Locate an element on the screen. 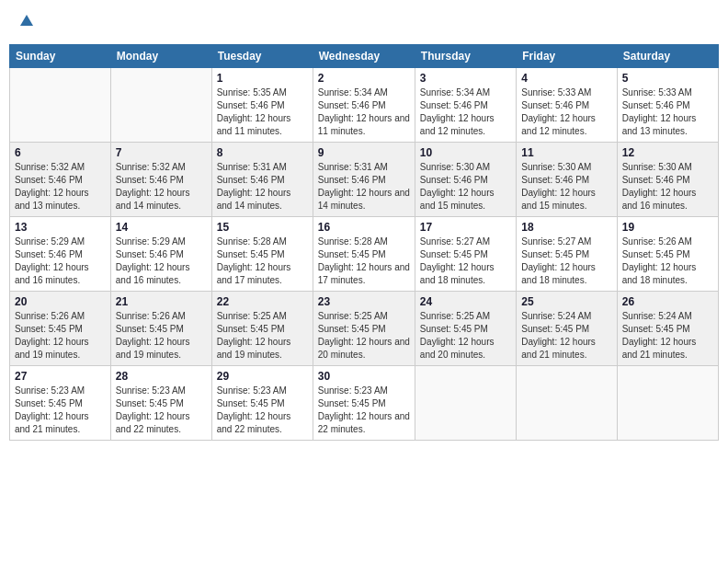 This screenshot has height=563, width=728. day-number: 3 is located at coordinates (465, 78).